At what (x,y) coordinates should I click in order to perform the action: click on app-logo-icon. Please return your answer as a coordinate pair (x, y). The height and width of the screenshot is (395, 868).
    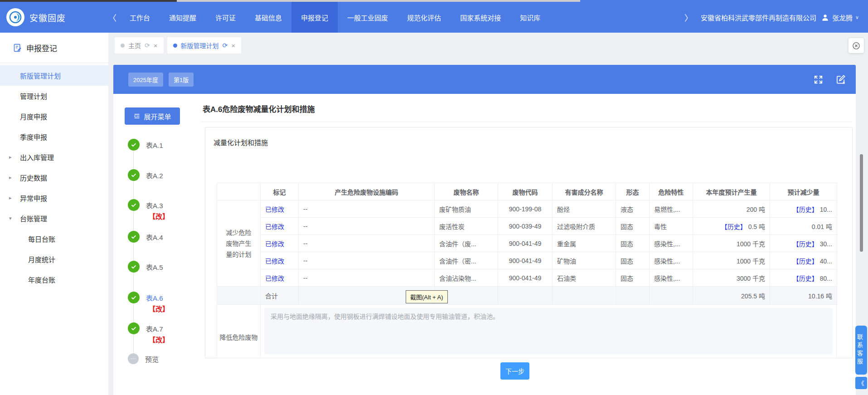
    Looking at the image, I should click on (15, 17).